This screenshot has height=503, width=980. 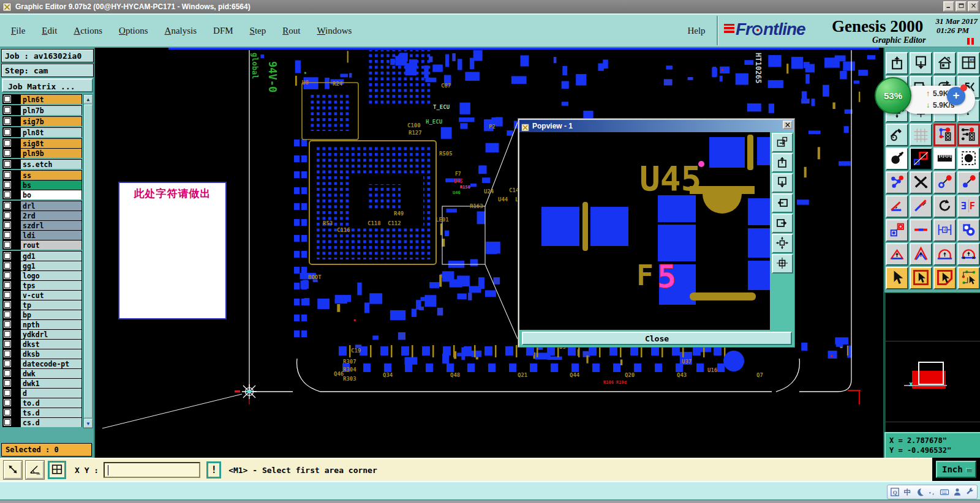 I want to click on maximize-button, so click(x=961, y=6).